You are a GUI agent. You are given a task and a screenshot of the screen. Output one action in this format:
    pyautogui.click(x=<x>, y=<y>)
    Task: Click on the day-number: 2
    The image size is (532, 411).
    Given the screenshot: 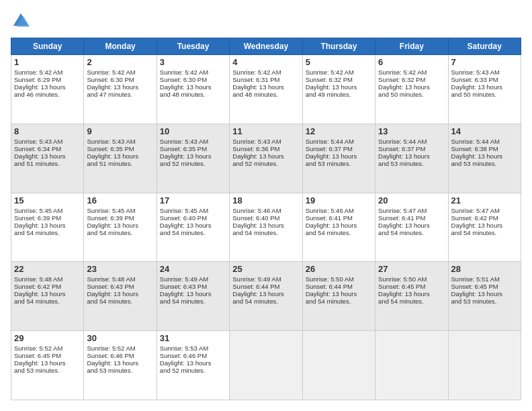 What is the action you would take?
    pyautogui.click(x=120, y=62)
    